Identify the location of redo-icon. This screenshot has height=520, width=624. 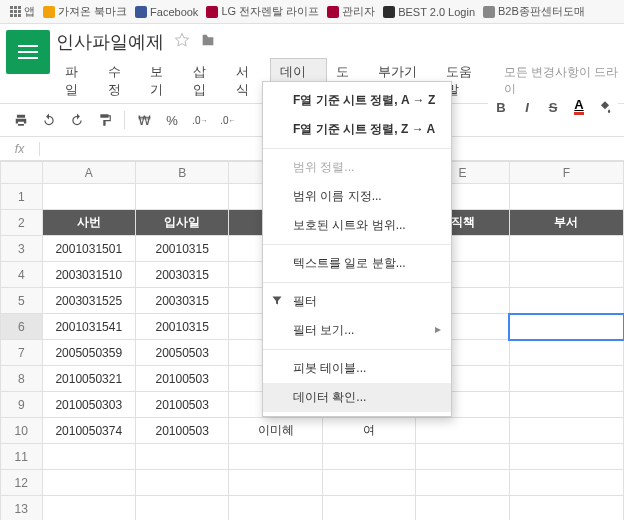
(77, 120).